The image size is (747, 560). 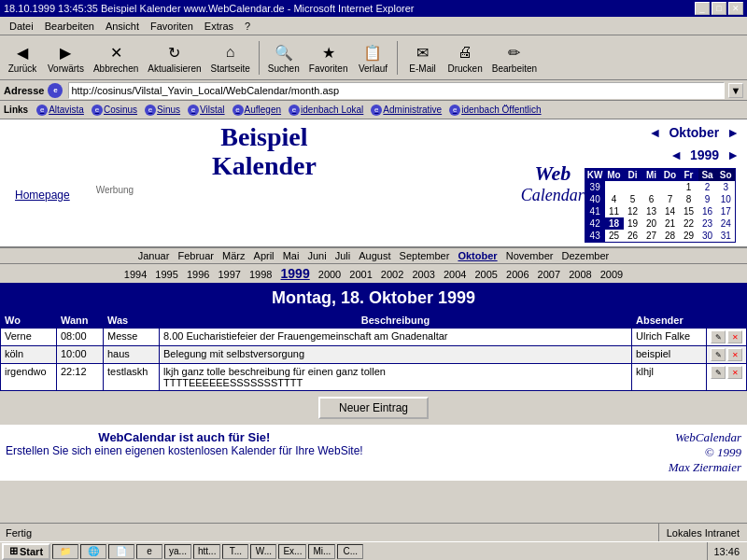 I want to click on delete-event-1: ✕, so click(x=735, y=355).